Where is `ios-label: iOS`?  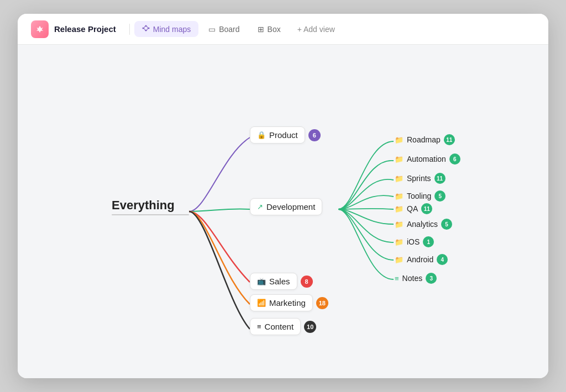
ios-label: iOS is located at coordinates (413, 242).